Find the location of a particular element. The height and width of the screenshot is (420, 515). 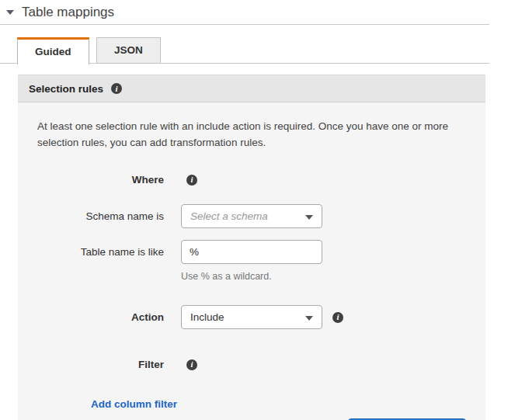

action-info-icon: i is located at coordinates (338, 318).